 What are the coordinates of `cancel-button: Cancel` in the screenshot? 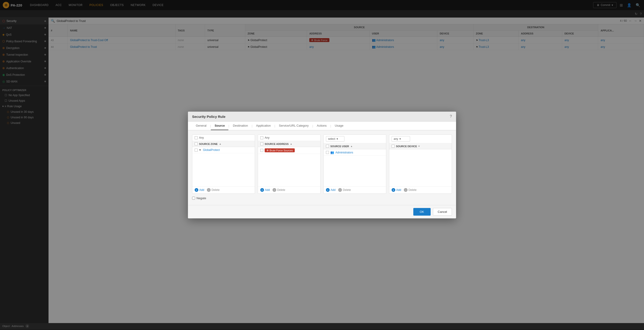 It's located at (442, 212).